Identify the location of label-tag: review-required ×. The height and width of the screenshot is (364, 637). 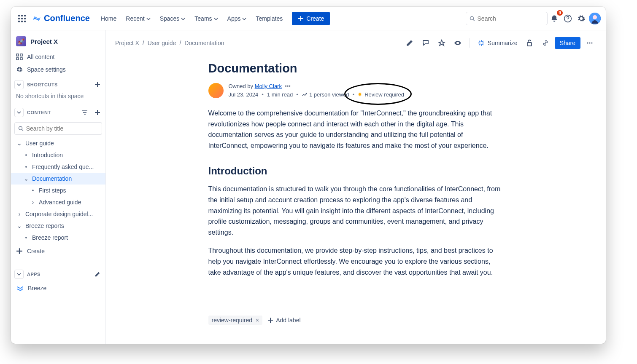
(235, 320).